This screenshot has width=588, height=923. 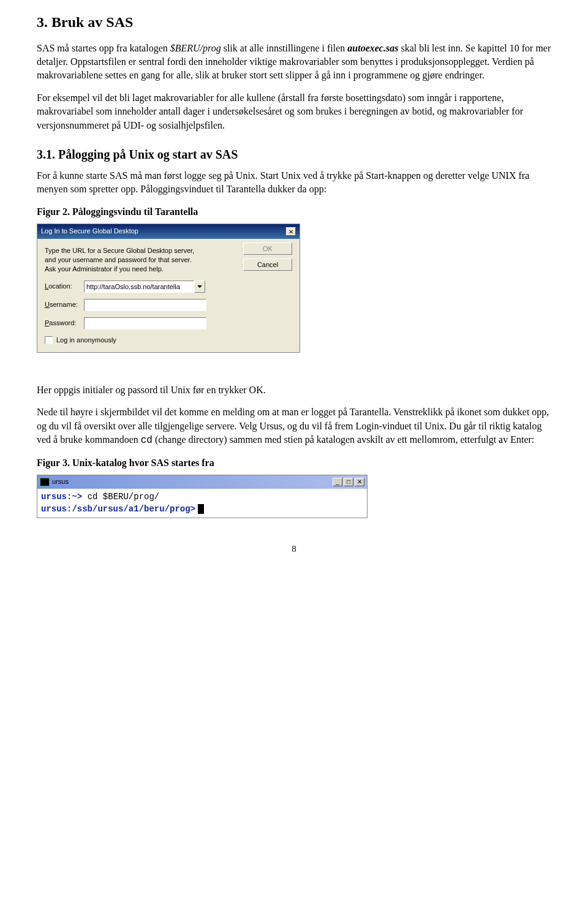 What do you see at coordinates (268, 265) in the screenshot?
I see `cancel-button: Cancel` at bounding box center [268, 265].